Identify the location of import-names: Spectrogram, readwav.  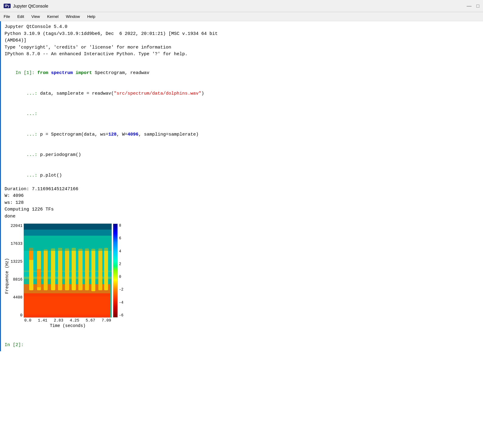
(122, 73).